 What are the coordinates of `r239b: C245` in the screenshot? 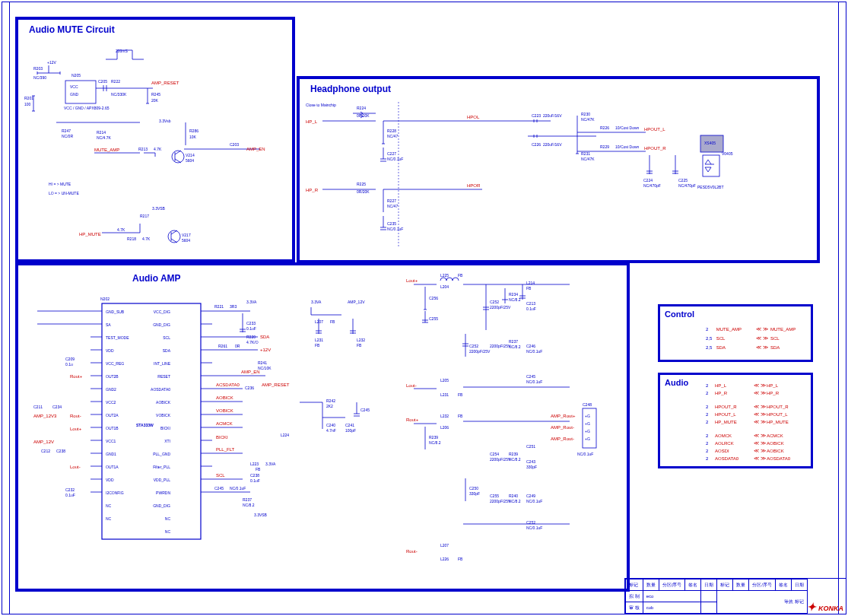 It's located at (219, 488).